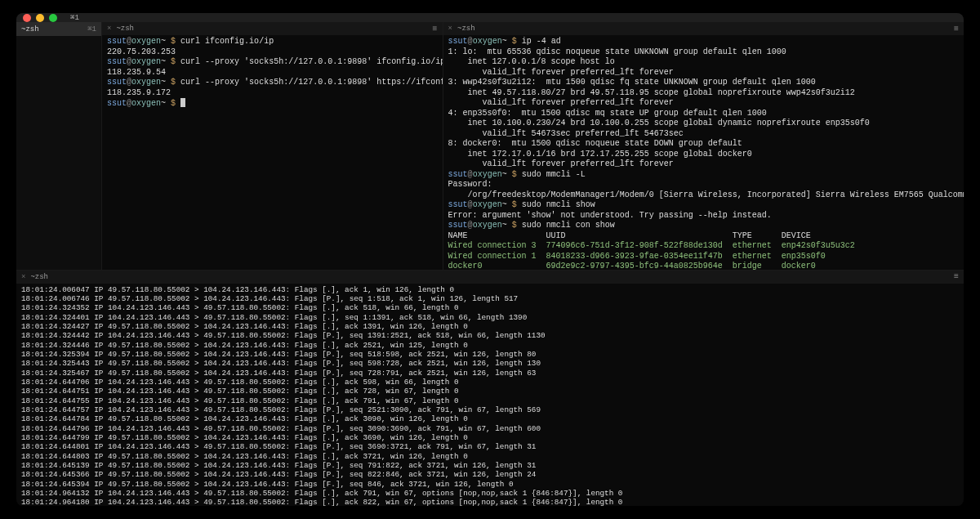 Image resolution: width=980 pixels, height=519 pixels. Describe the element at coordinates (183, 103) in the screenshot. I see `cursor` at that location.